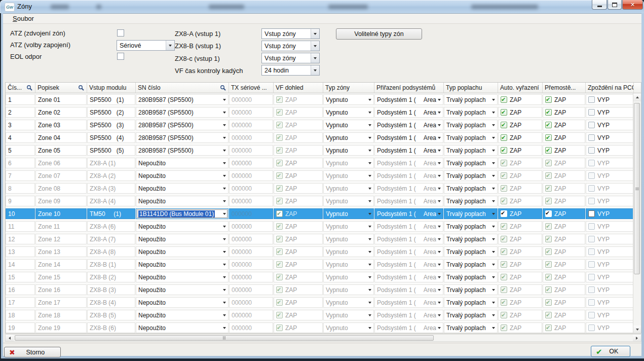 The width and height of the screenshot is (644, 361). What do you see at coordinates (61, 265) in the screenshot?
I see `cell-zone-label: Zone 14` at bounding box center [61, 265].